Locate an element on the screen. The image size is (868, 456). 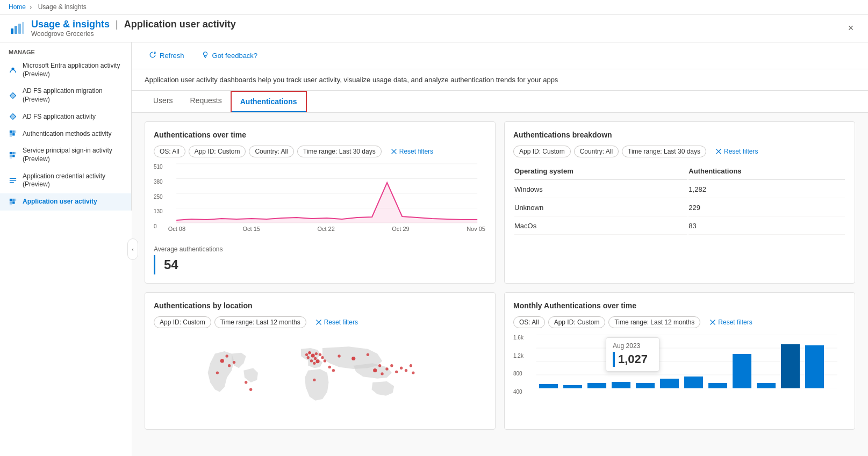
card-auth-breakdown: Authentications breakdown App ID: Custom… is located at coordinates (679, 202).